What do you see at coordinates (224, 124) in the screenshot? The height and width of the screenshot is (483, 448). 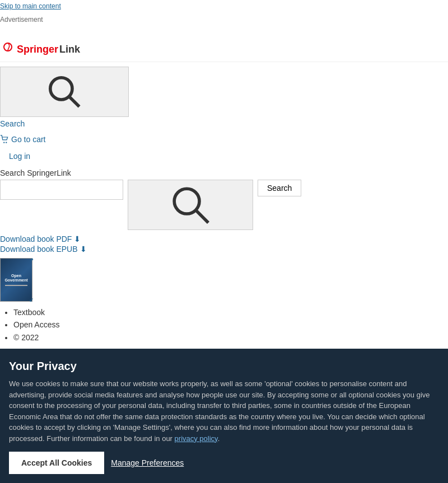 I see `header-search-label: Search` at bounding box center [224, 124].